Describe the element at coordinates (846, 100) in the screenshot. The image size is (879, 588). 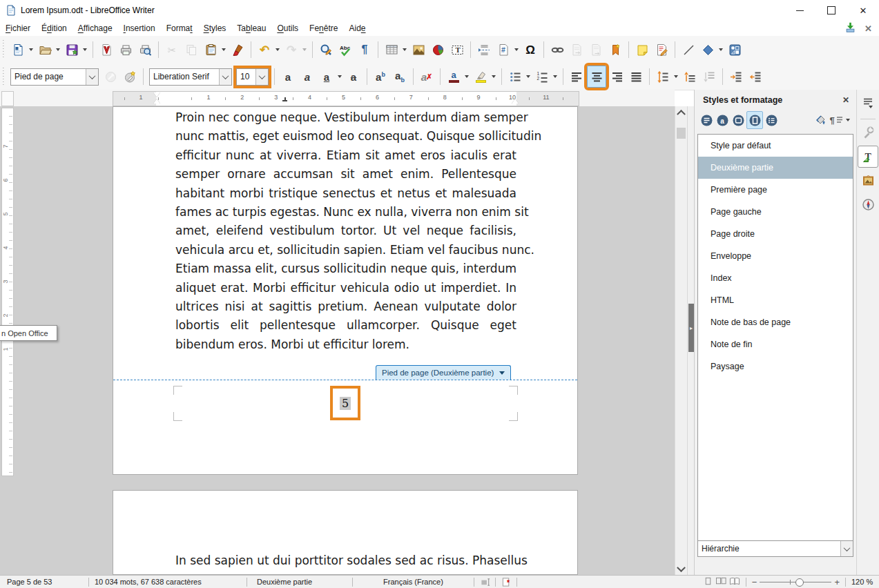
I see `styles-panel-close-icon: ✕` at that location.